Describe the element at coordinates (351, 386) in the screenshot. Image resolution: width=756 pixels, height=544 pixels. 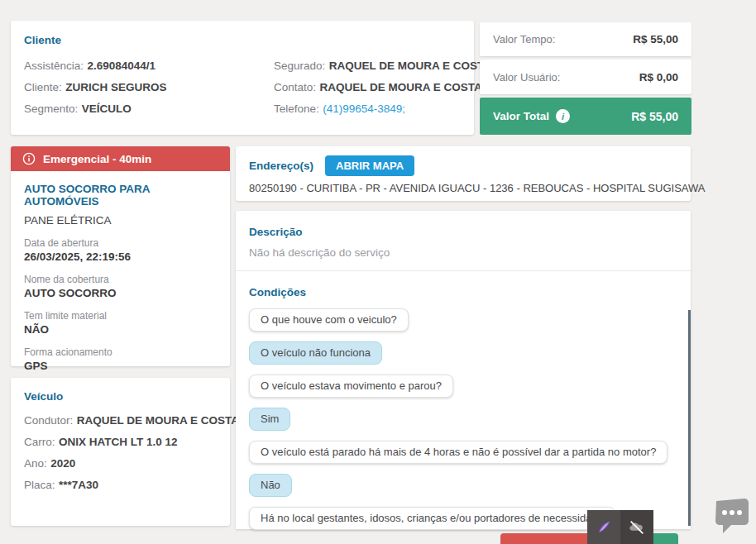
I see `condition-question-chip: O veículo estava movimento e parou?` at that location.